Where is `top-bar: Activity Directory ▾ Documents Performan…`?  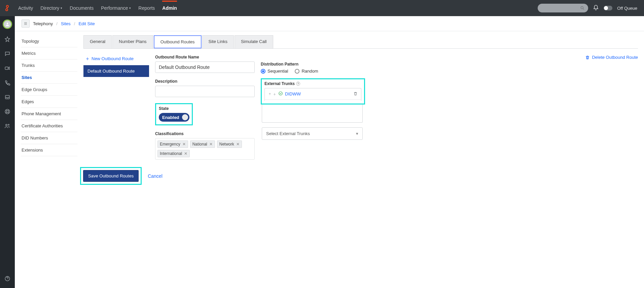
top-bar: Activity Directory ▾ Documents Performan… is located at coordinates (322, 8).